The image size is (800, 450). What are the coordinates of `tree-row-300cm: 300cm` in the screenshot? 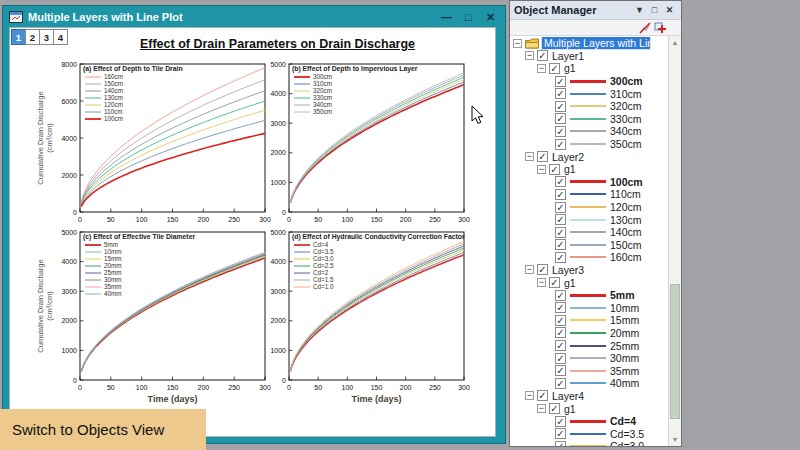 It's located at (590, 82).